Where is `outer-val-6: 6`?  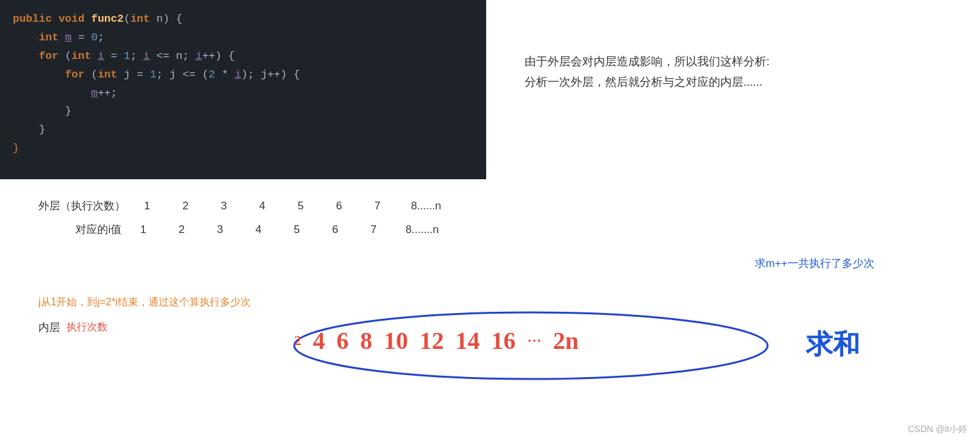
outer-val-6: 6 is located at coordinates (339, 206).